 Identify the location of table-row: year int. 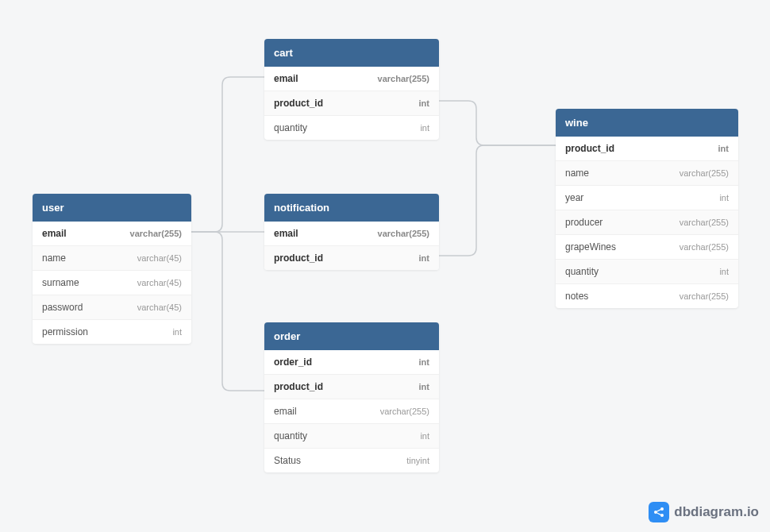
(647, 199).